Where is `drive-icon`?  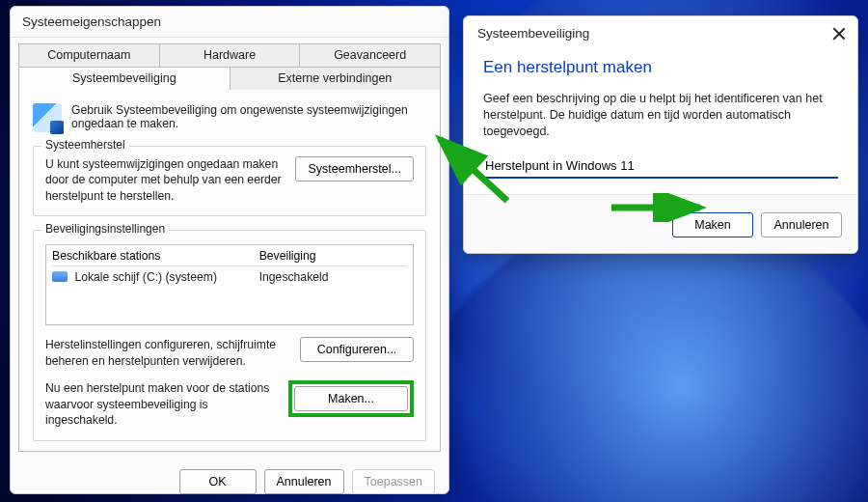
drive-icon is located at coordinates (60, 276).